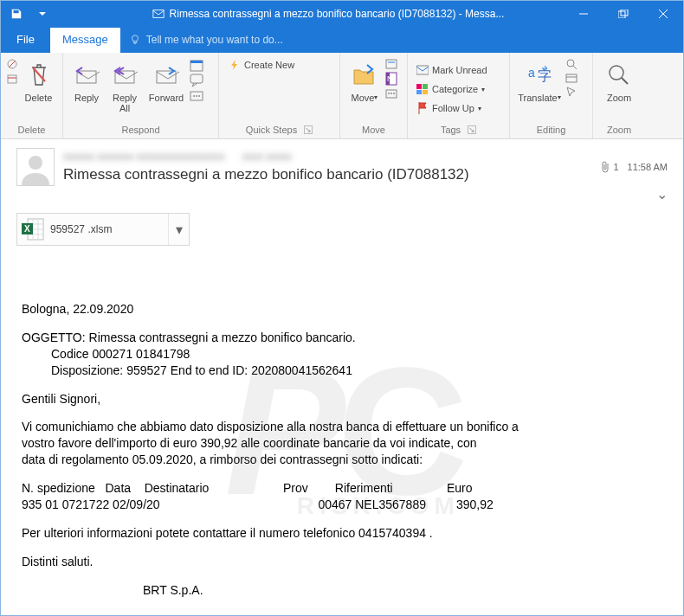 This screenshot has height=616, width=684. I want to click on onenote-icon: N, so click(393, 79).